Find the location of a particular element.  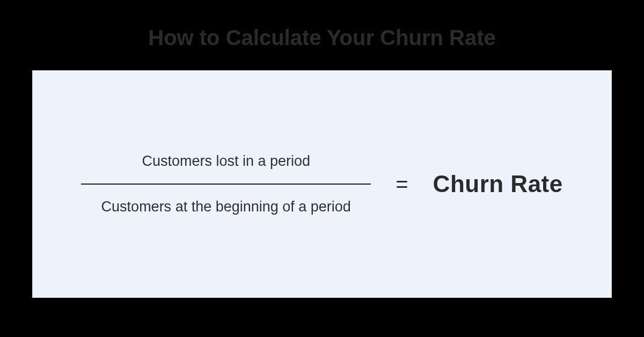

formula-numerator: Customers lost in a period is located at coordinates (226, 161).